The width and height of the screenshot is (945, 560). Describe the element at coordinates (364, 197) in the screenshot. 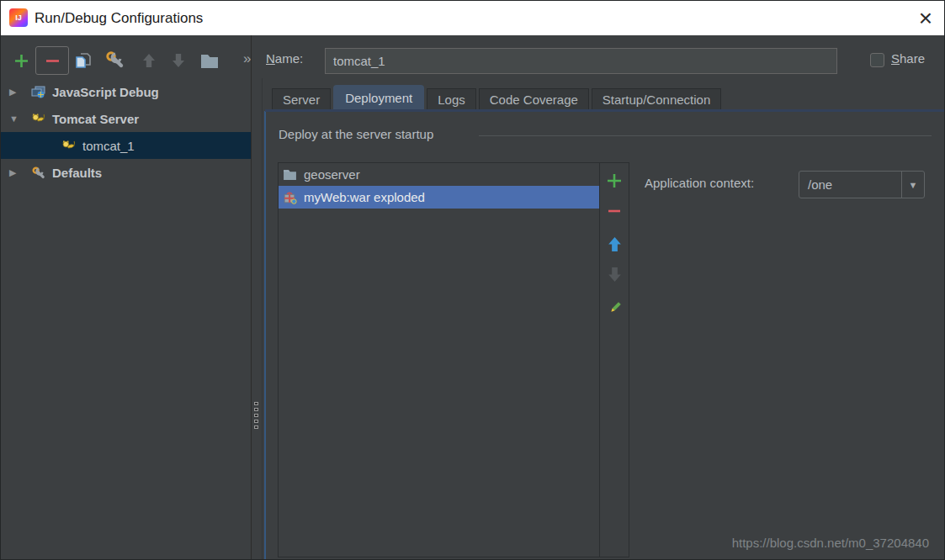

I see `list-item-label: myWeb:war exploded` at that location.